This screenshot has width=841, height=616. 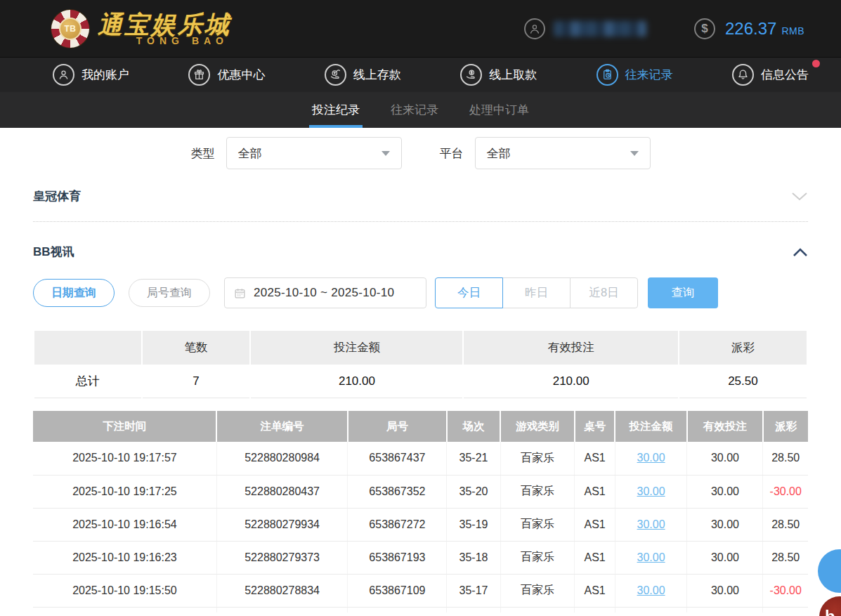 I want to click on platform-select: 全部, so click(x=563, y=153).